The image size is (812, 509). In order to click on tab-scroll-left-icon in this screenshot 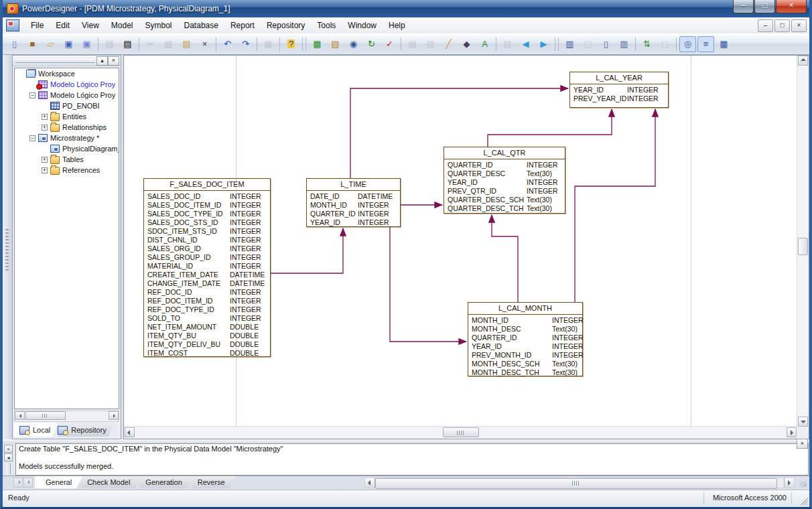, I will do `click(18, 482)`.